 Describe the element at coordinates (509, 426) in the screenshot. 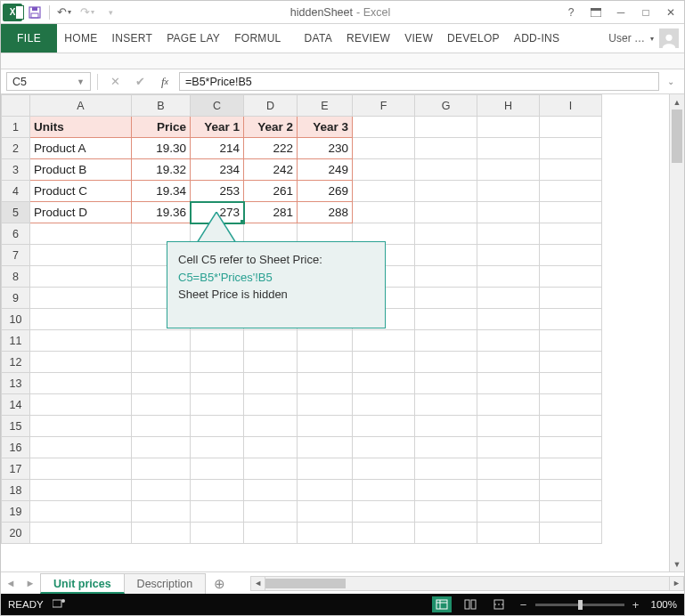

I see `cell-H15` at that location.